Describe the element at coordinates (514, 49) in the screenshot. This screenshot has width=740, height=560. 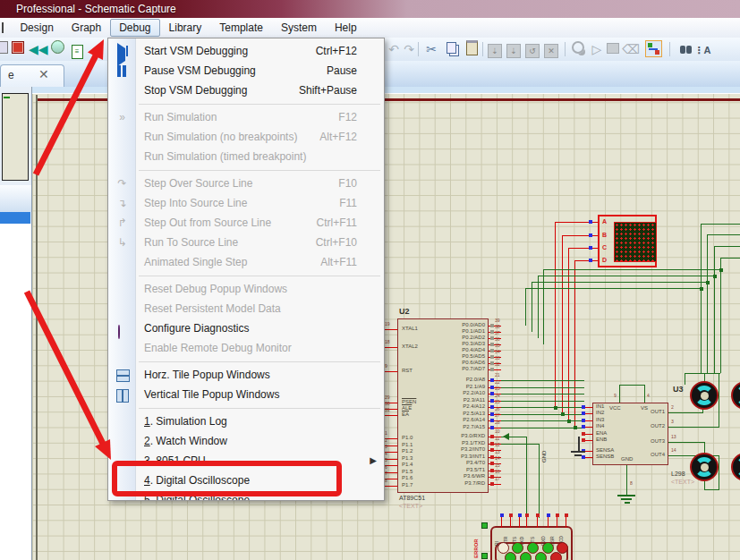
I see `block-move-icon: ⇣` at that location.